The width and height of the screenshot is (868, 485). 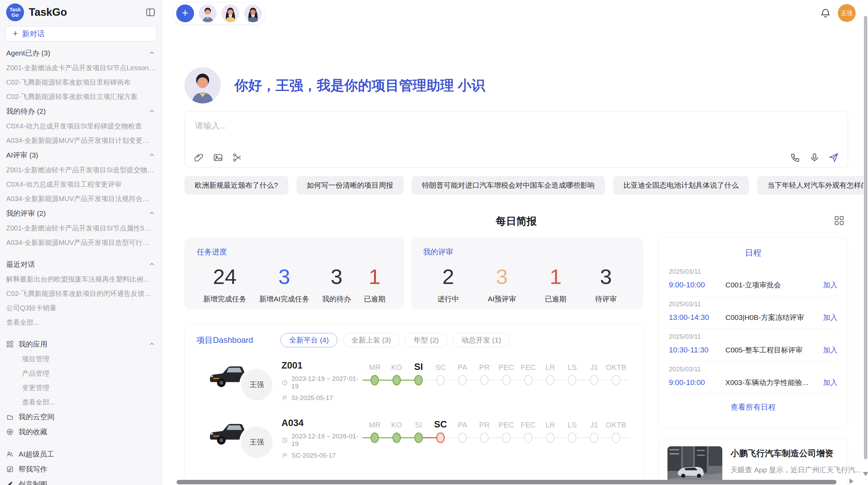 I want to click on right-column: 日程 2025/03/119:00-10:00C001-立项审批会加入2025/…, so click(x=753, y=361).